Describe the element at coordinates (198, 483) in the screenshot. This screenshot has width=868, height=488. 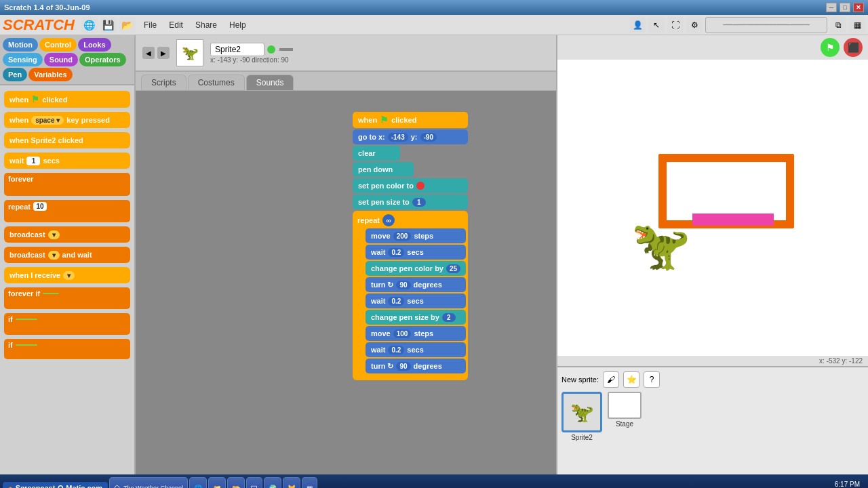
I see `ie-btn: 🌐` at that location.